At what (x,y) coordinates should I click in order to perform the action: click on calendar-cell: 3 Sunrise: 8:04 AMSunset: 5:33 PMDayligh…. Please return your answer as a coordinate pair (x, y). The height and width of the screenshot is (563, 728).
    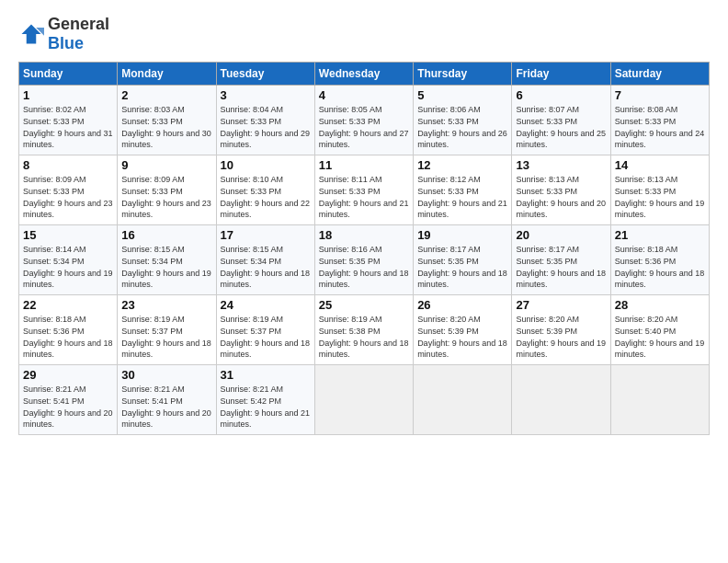
    Looking at the image, I should click on (265, 121).